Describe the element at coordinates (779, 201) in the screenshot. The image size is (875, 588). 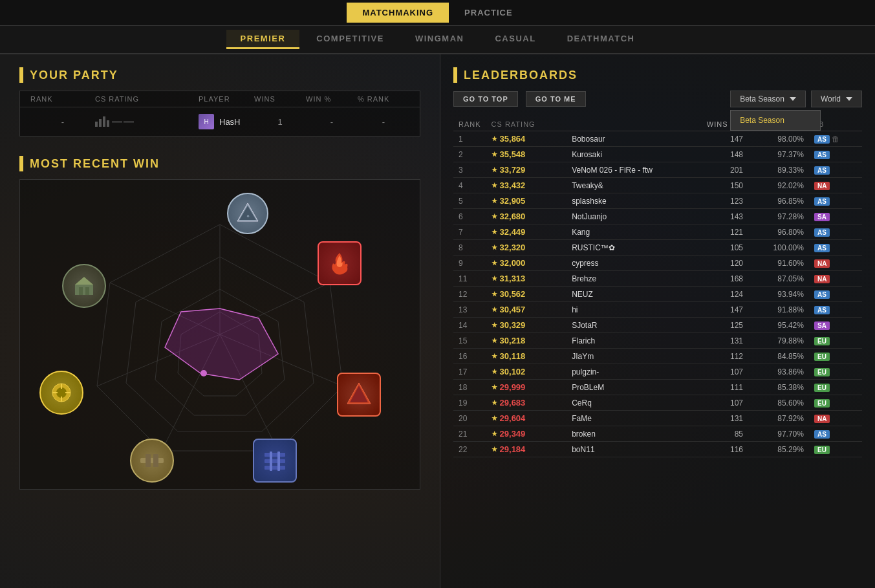
I see `row-winpct: 96.85%` at that location.